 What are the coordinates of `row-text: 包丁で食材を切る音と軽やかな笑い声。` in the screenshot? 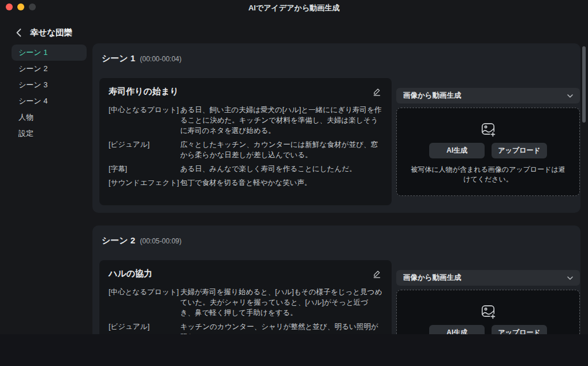 It's located at (281, 183).